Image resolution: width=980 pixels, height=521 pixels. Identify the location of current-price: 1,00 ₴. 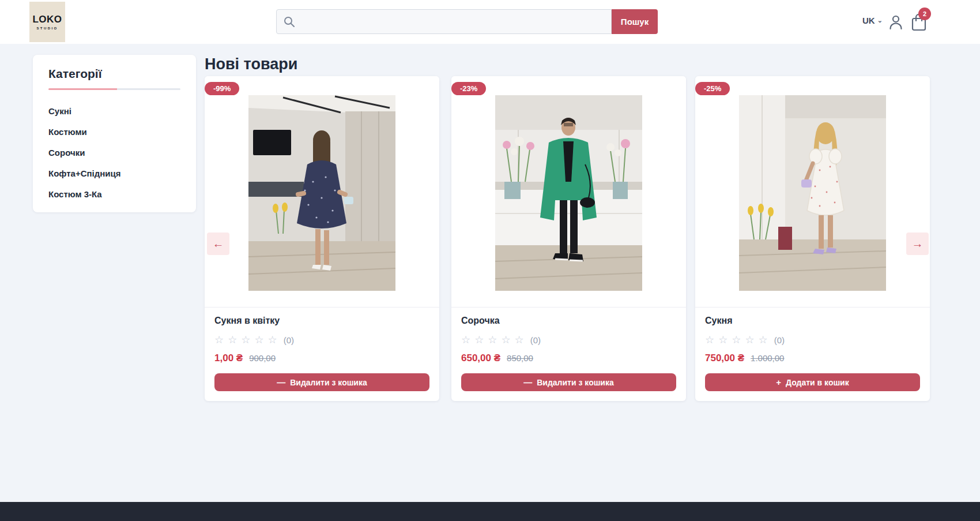
(228, 358).